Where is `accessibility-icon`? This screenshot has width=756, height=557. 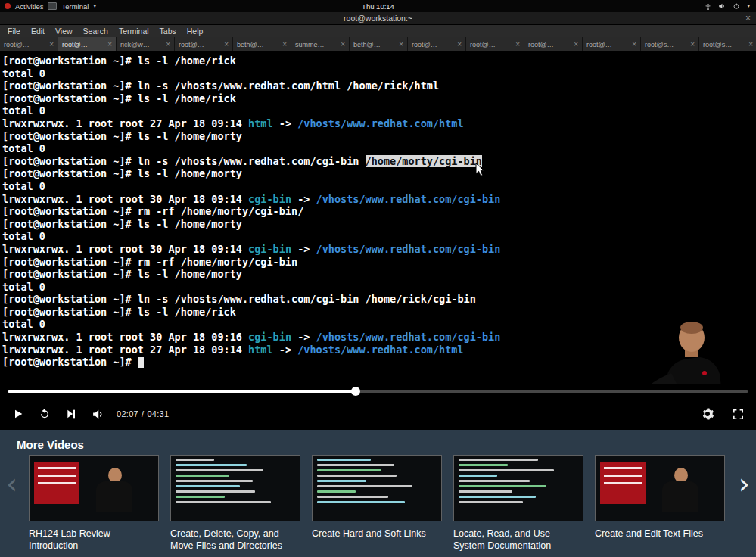 accessibility-icon is located at coordinates (708, 6).